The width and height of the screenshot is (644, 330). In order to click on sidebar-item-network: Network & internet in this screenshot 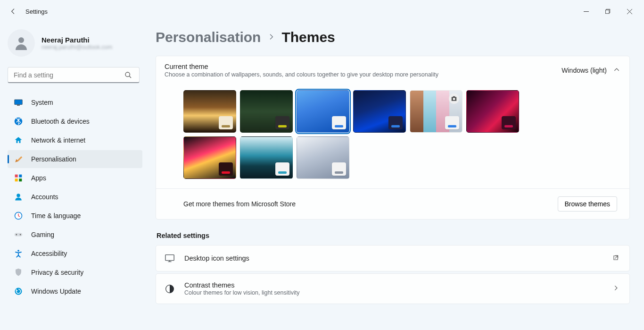, I will do `click(75, 140)`.